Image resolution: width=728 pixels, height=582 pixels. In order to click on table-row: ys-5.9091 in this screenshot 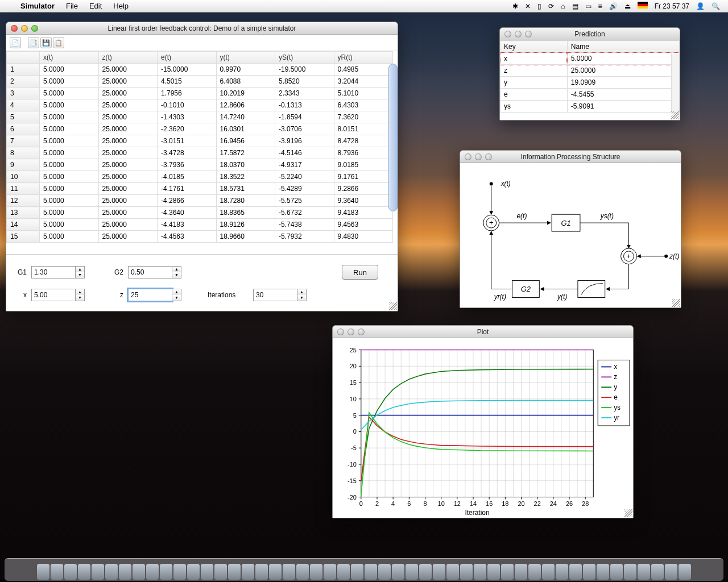, I will do `click(590, 107)`.